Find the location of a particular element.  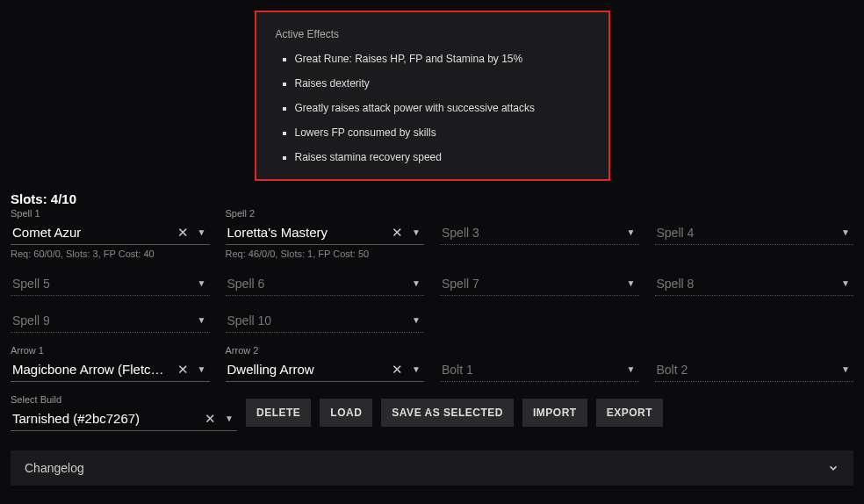

spell-value: Spell 3 is located at coordinates (530, 233).